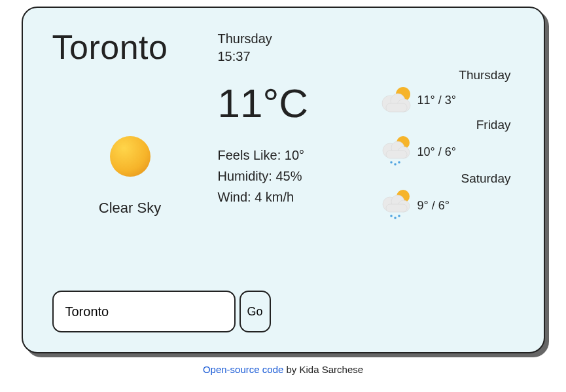  Describe the element at coordinates (294, 155) in the screenshot. I see `feels-like-row: Feels Like: 10°` at that location.